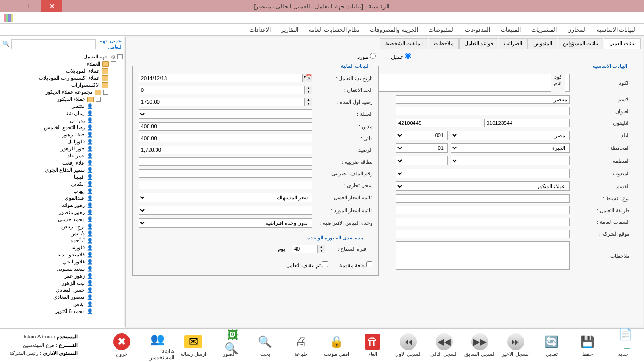 Image resolution: width=644 pixels, height=362 pixels. I want to click on save-button: 💾حفظ, so click(587, 346).